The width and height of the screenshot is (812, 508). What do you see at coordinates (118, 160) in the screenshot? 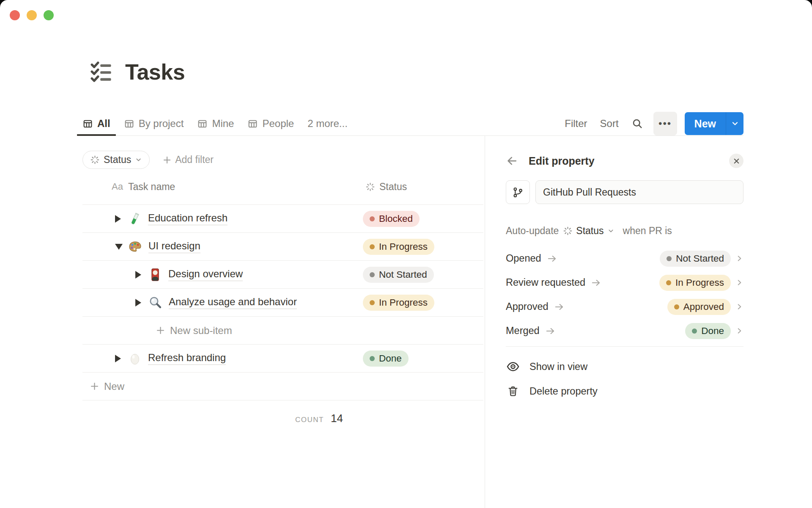
I see `status-chip-label: Status` at bounding box center [118, 160].